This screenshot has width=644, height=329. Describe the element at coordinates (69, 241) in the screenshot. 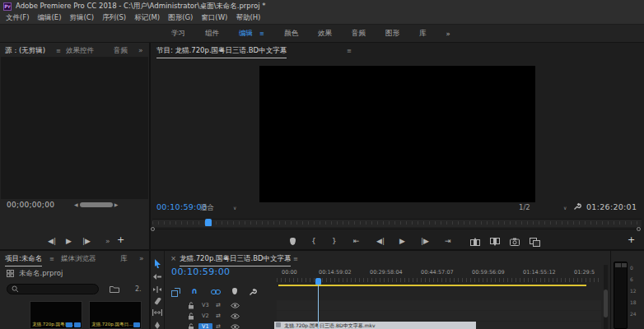

I see `source-play-button: ▶` at that location.